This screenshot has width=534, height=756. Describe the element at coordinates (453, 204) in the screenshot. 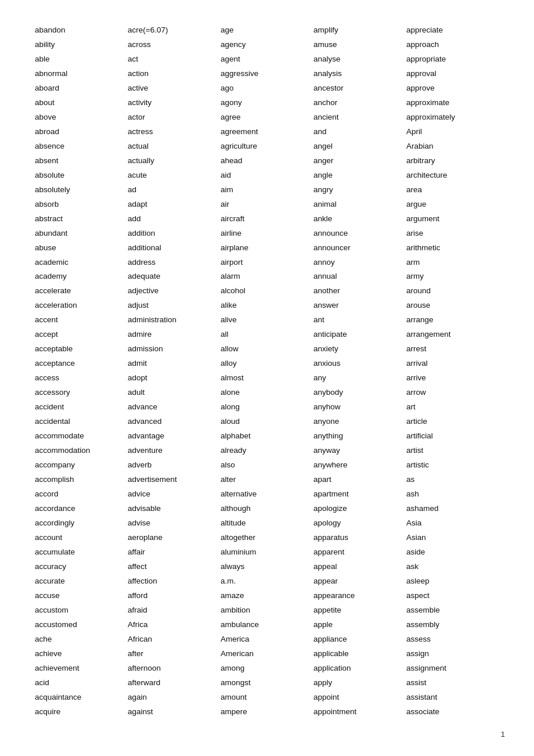

I see `word-item: argue` at that location.